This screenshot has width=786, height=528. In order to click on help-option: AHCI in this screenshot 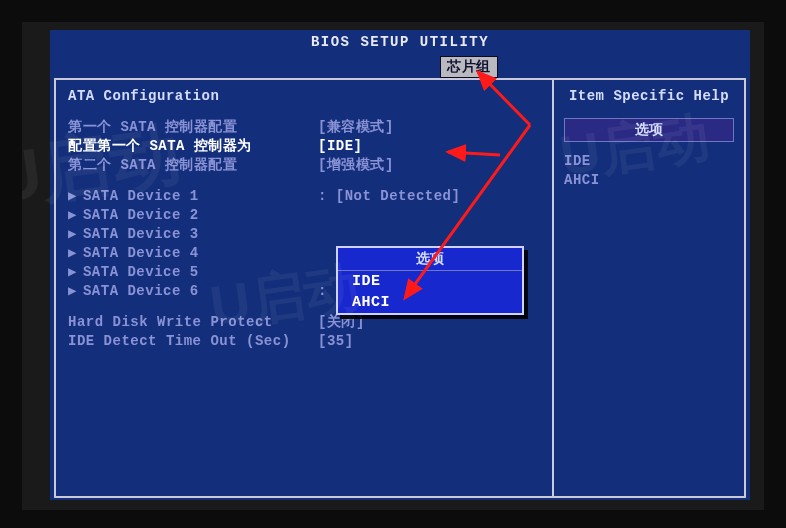, I will do `click(649, 180)`.